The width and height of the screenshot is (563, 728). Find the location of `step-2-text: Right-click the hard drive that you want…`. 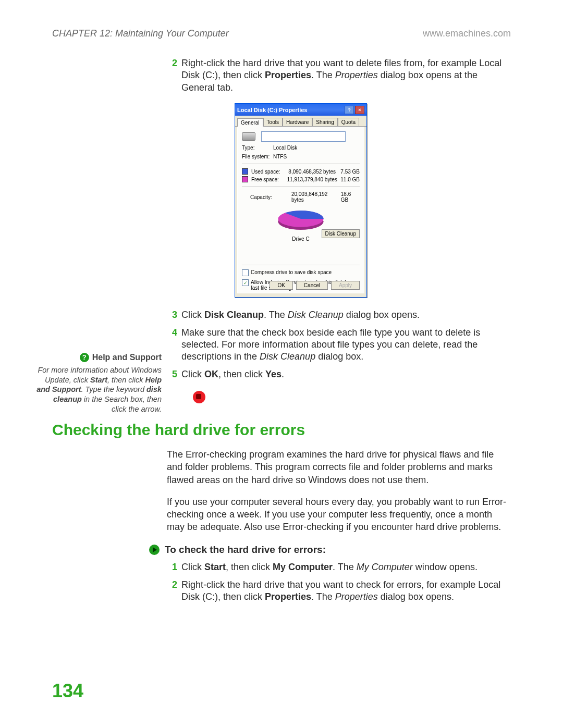

step-2-text: Right-click the hard drive that you want… is located at coordinates (346, 76).